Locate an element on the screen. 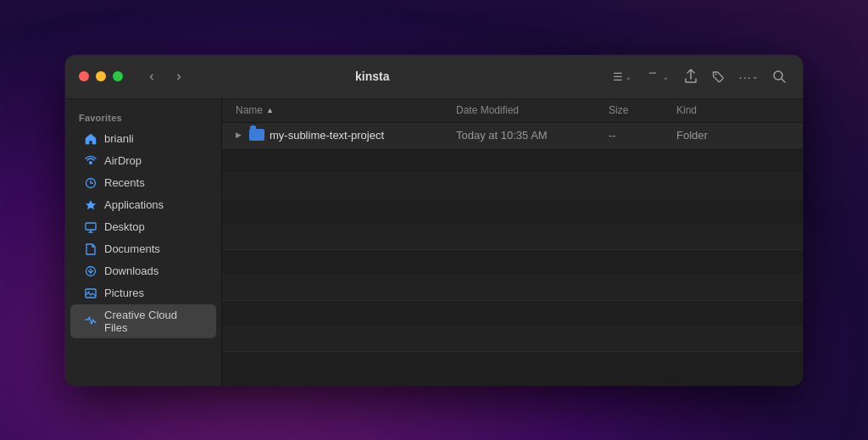 This screenshot has height=440, width=868. creative-cloud-icon is located at coordinates (91, 321).